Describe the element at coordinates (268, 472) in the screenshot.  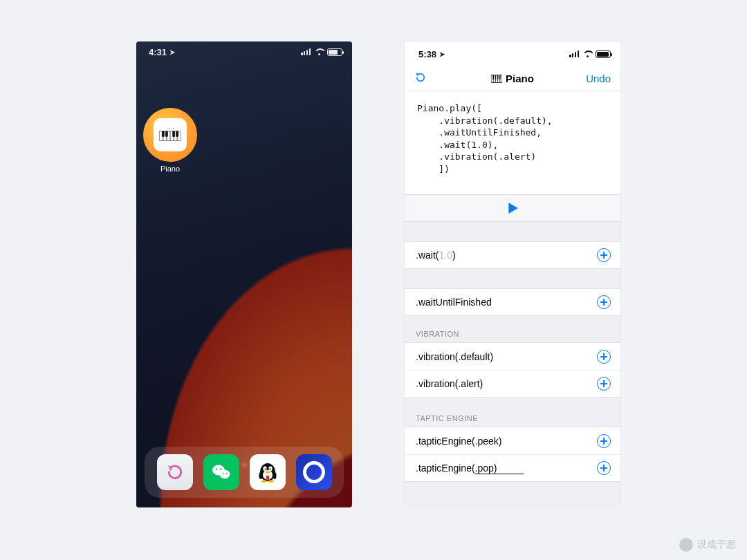
I see `dock-app-qq` at that location.